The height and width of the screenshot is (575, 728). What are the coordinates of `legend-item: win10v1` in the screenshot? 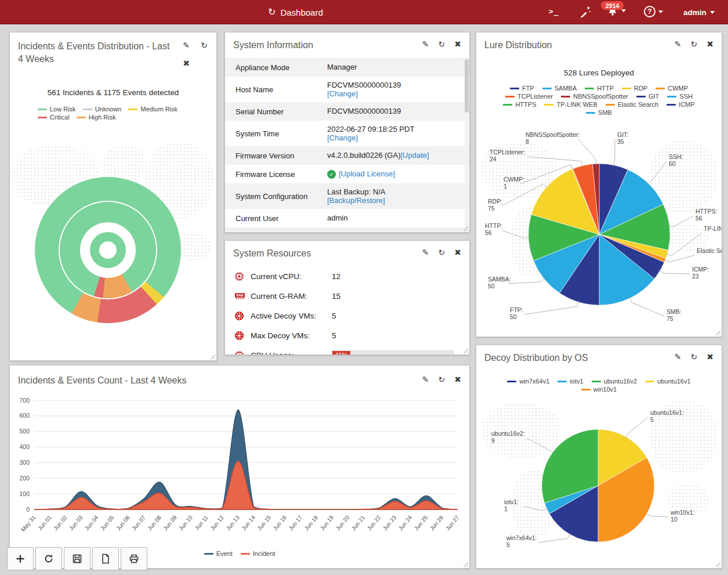 It's located at (599, 389).